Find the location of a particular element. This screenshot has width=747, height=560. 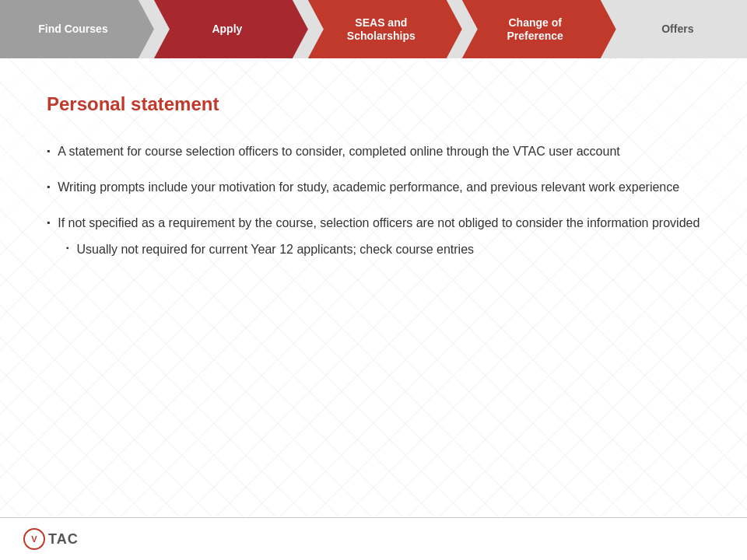

nav-step-change-label: Change ofPreference is located at coordinates (535, 30).